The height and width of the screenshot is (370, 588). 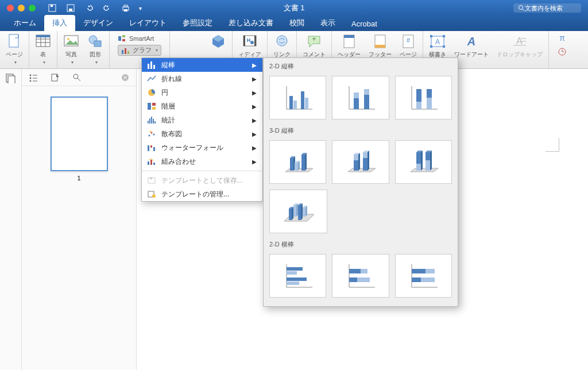 I want to click on menu-combo: 組み合わせ▶, so click(x=202, y=161).